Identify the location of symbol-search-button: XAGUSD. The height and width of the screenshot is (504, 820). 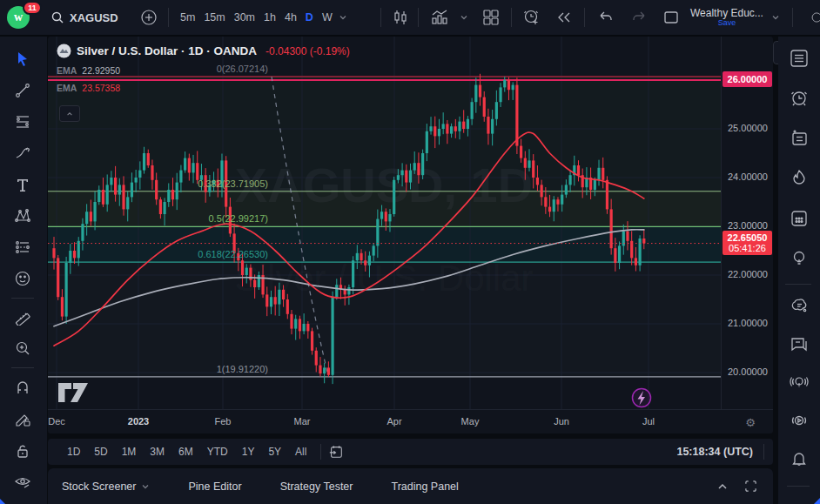
(84, 17).